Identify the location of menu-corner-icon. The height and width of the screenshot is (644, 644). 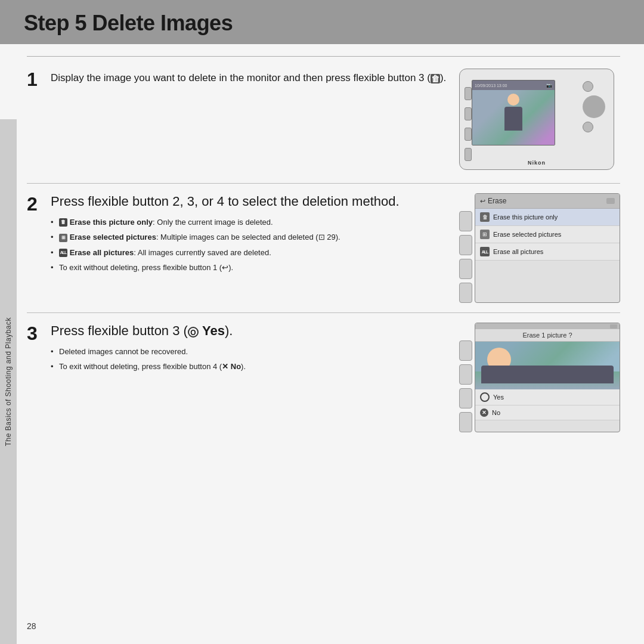
(611, 201).